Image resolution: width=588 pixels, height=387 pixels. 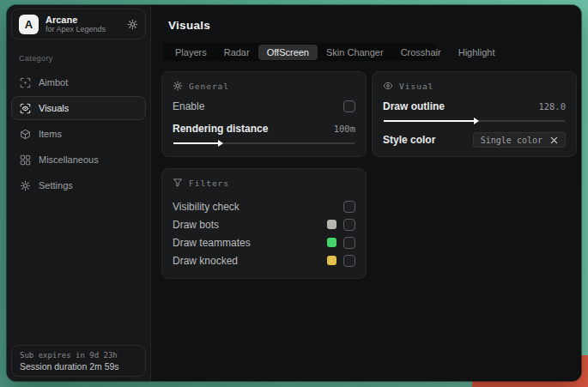 I want to click on tab-crosshair: Crosshair, so click(x=421, y=52).